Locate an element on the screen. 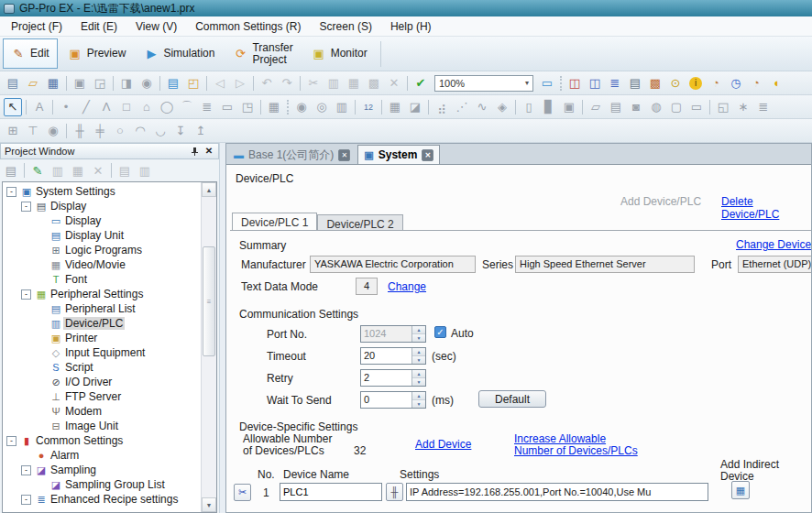  film-part-icon: ▤ is located at coordinates (616, 107).